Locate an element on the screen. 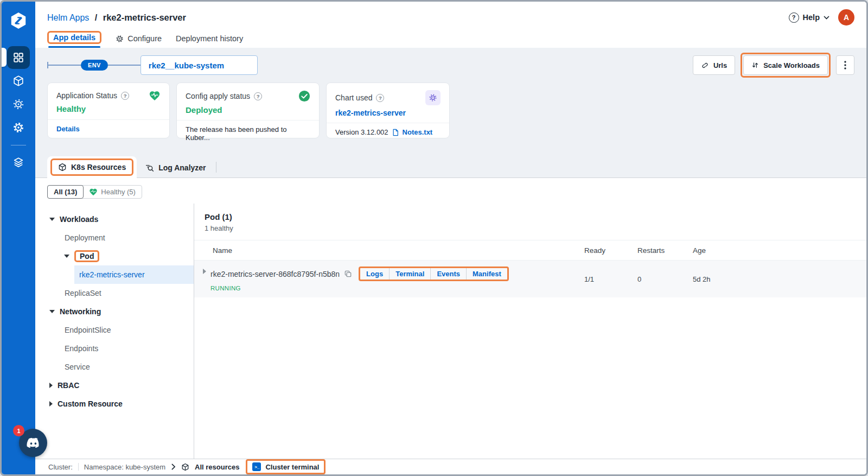 The image size is (868, 476). help-label: Help is located at coordinates (812, 17).